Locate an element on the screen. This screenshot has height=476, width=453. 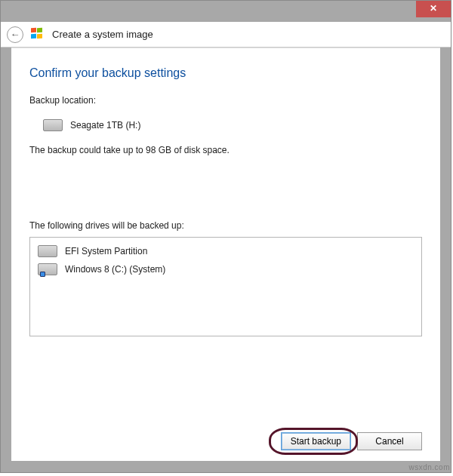
list-item: EFI System Partition is located at coordinates (226, 251).